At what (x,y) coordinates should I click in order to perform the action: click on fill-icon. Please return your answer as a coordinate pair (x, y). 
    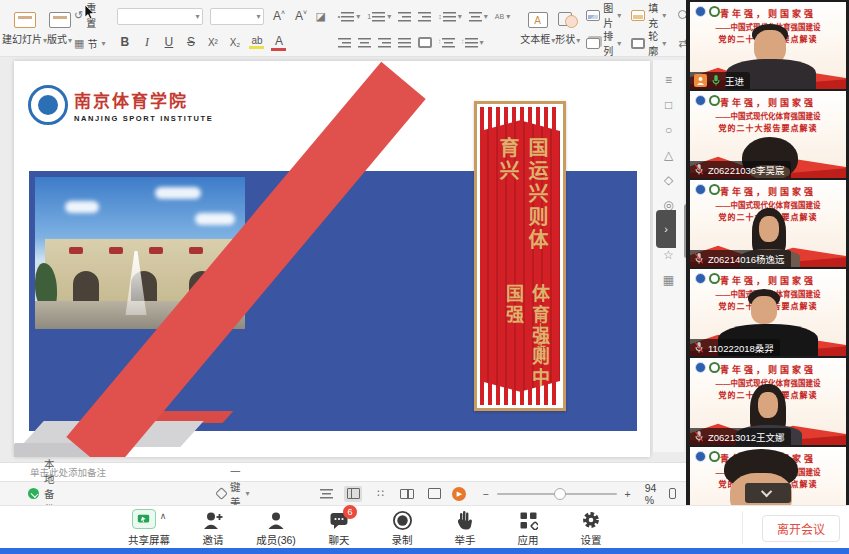
    Looking at the image, I should click on (638, 16).